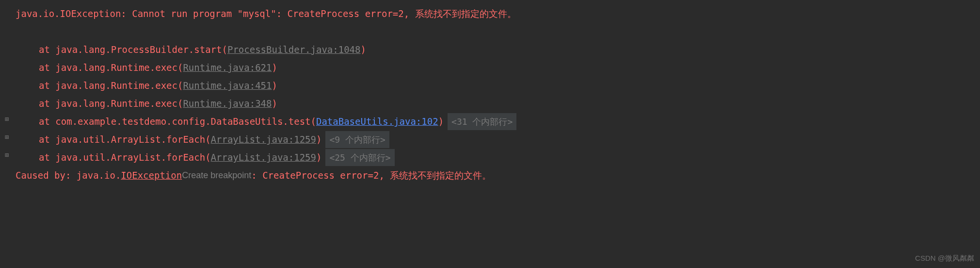 This screenshot has width=980, height=268. What do you see at coordinates (294, 50) in the screenshot?
I see `source-link: ProcessBuilder.java:1048` at bounding box center [294, 50].